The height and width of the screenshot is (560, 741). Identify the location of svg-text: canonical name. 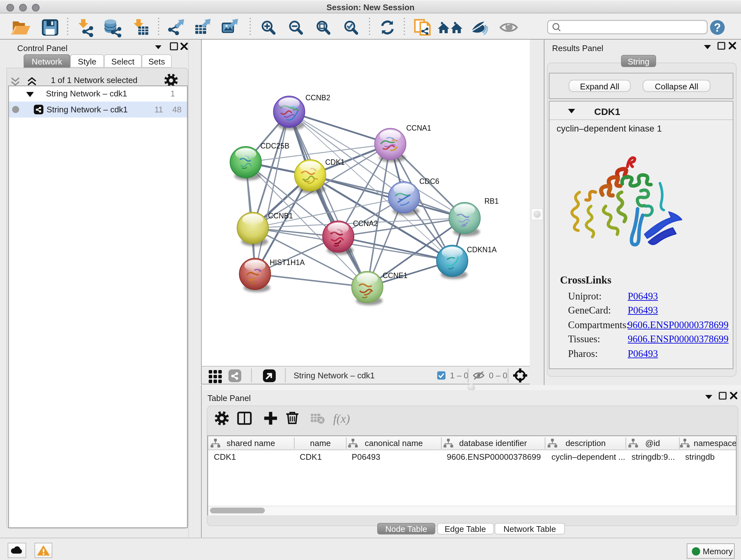
(394, 443).